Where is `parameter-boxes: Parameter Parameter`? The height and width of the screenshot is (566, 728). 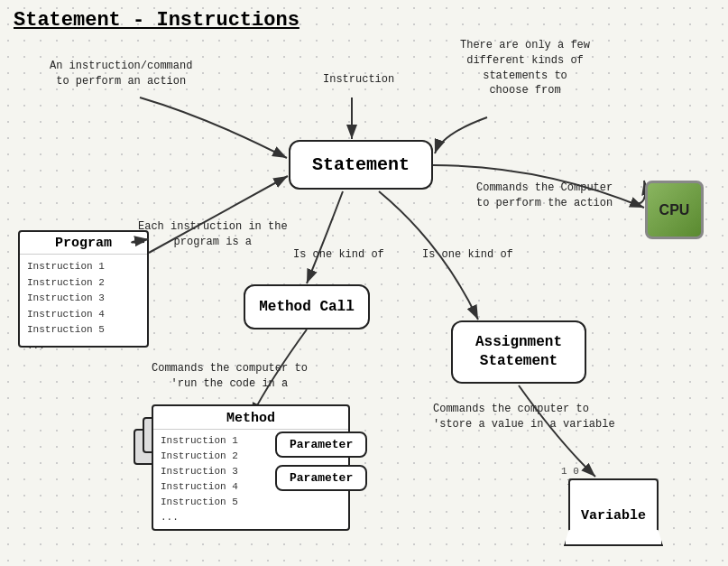
parameter-boxes: Parameter Parameter is located at coordinates (321, 465).